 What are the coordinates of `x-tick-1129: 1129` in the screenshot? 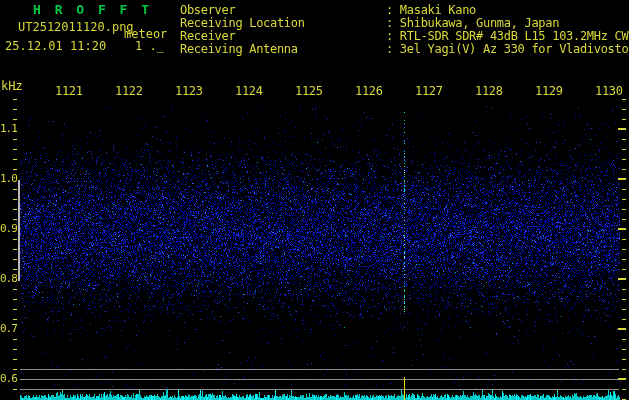 It's located at (549, 91).